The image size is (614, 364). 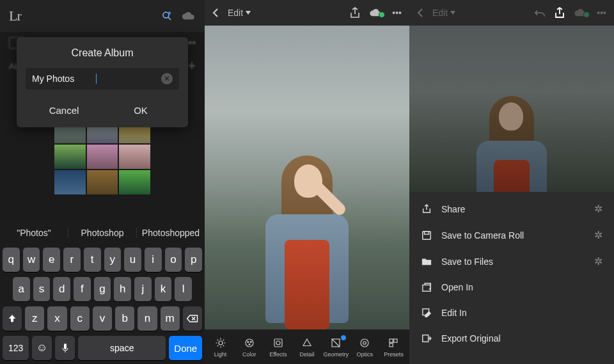 I want to click on tool-geometry: Geometry, so click(x=336, y=347).